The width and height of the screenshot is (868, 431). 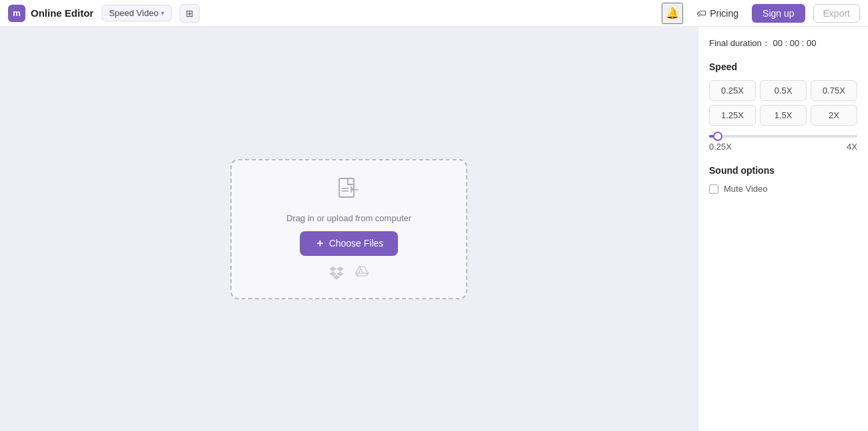 I want to click on export-button: Export, so click(x=837, y=13).